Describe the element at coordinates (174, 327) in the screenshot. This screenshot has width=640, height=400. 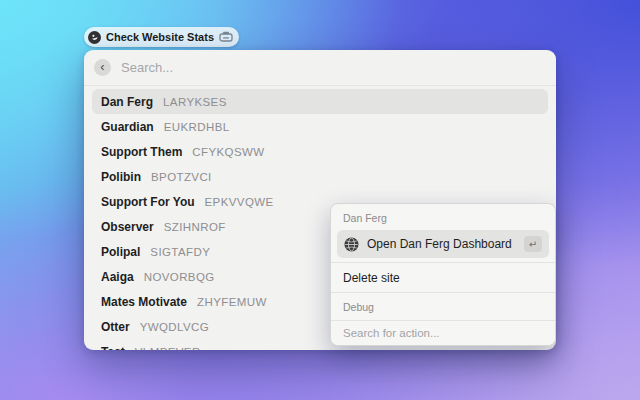
I see `site-code: YWQDLVCG` at that location.